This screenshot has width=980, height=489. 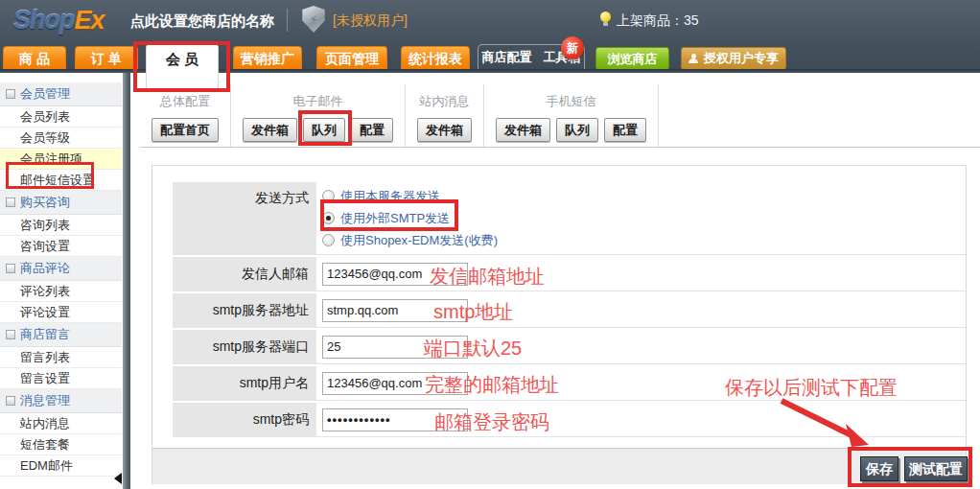 What do you see at coordinates (61, 138) in the screenshot?
I see `sidebar-item-member-level: 会员等级` at bounding box center [61, 138].